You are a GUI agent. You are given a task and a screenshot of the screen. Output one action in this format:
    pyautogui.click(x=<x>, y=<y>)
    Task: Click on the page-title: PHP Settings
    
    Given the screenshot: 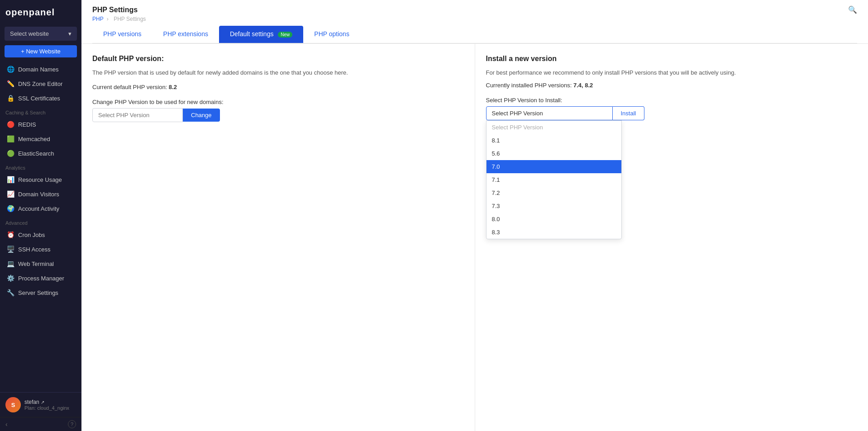 What is the action you would take?
    pyautogui.click(x=115, y=10)
    